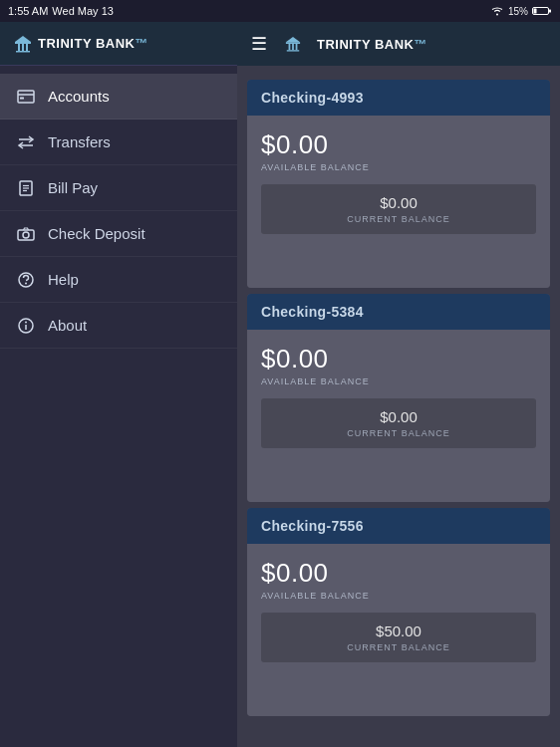 This screenshot has height=747, width=560. Describe the element at coordinates (119, 234) in the screenshot. I see `sidebar-item-check-deposit: Check Deposit` at that location.